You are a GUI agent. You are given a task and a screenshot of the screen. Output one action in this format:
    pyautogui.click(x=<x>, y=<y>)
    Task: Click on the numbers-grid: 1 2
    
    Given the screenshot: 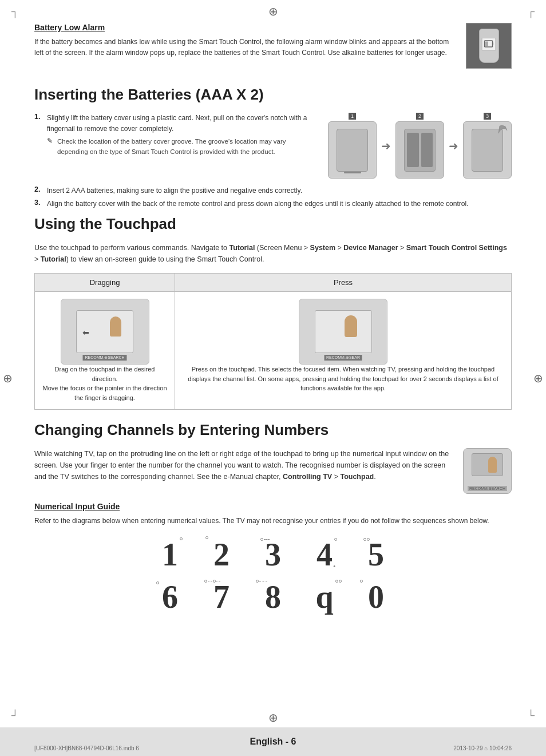 What is the action you would take?
    pyautogui.click(x=273, y=576)
    